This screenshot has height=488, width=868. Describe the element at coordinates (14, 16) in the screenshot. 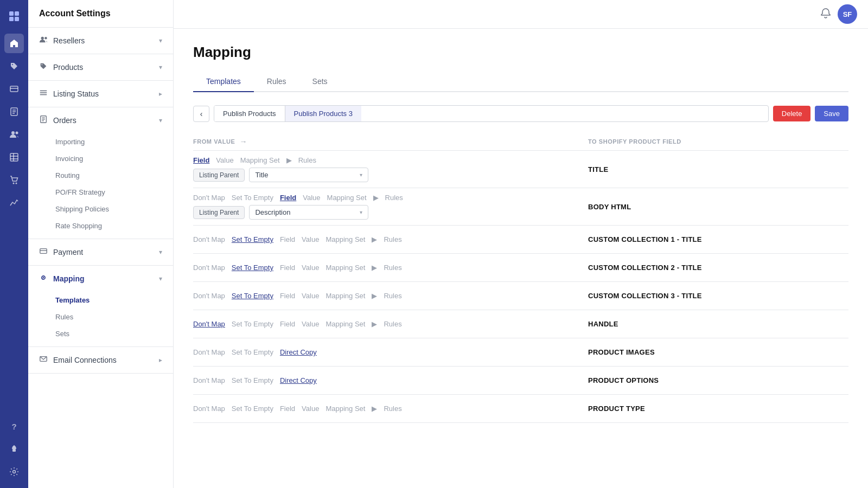

I see `sidebar-icon-logo` at that location.